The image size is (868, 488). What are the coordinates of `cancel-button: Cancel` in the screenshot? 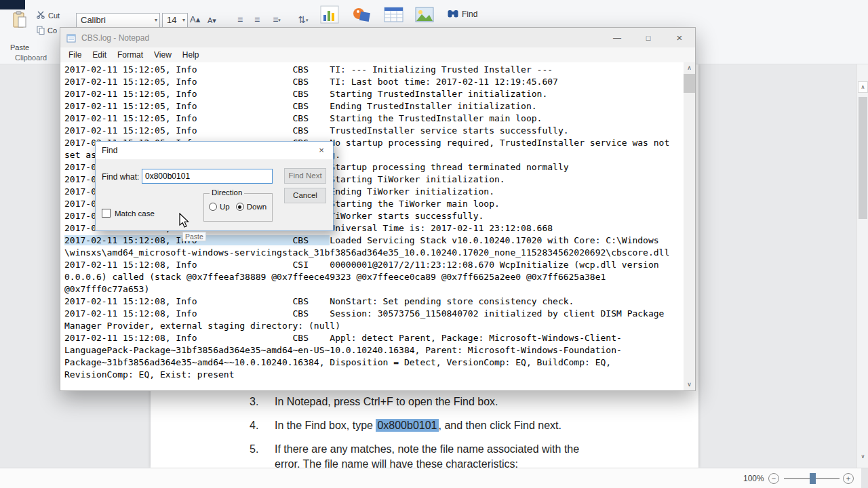 It's located at (305, 195).